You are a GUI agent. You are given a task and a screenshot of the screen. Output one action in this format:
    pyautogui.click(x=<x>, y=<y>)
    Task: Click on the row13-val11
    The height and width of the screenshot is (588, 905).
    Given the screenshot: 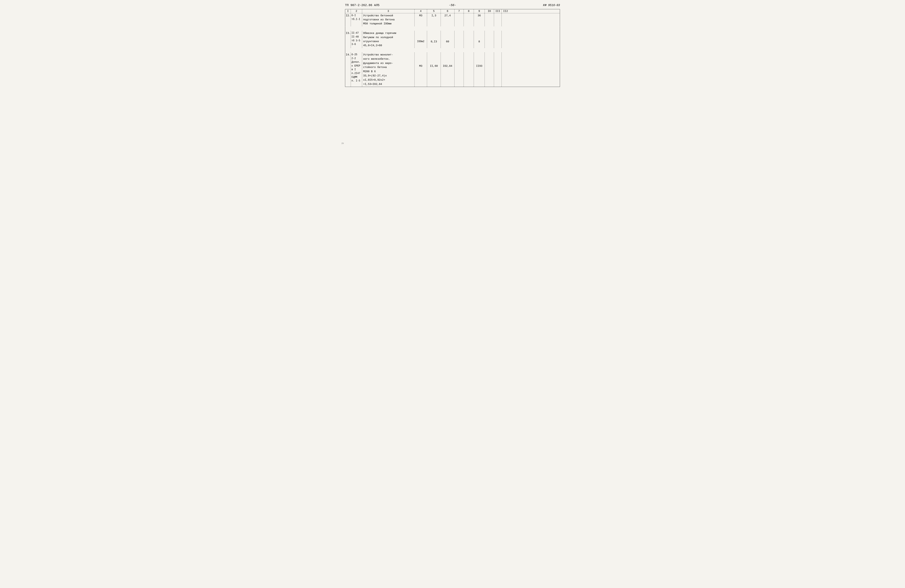 What is the action you would take?
    pyautogui.click(x=498, y=40)
    